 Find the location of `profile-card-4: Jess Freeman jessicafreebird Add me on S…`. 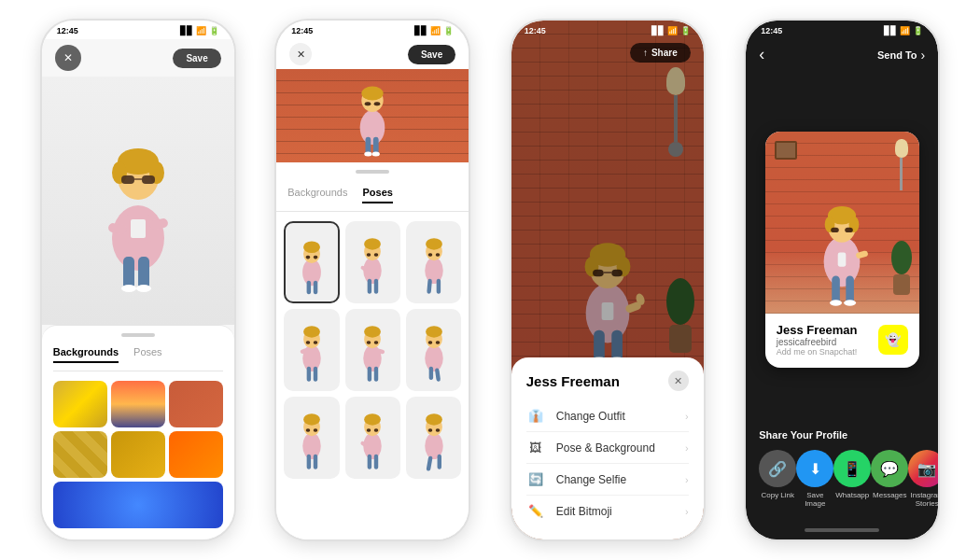

profile-card-4: Jess Freeman jessicafreebird Add me on S… is located at coordinates (842, 250).